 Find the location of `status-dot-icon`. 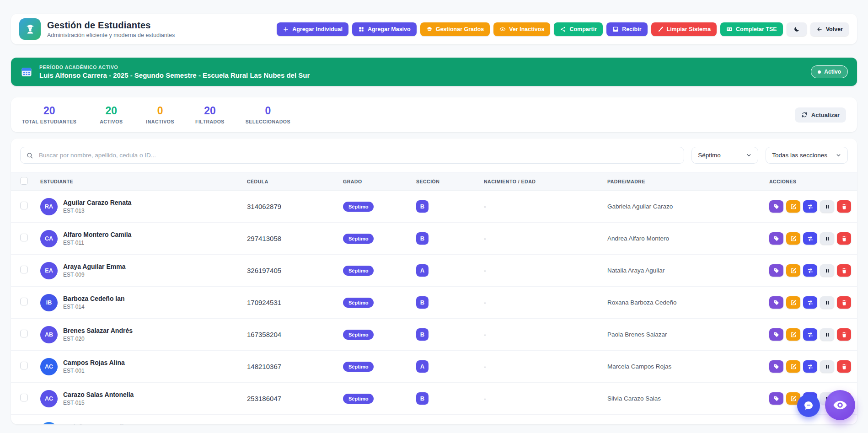

status-dot-icon is located at coordinates (820, 72).